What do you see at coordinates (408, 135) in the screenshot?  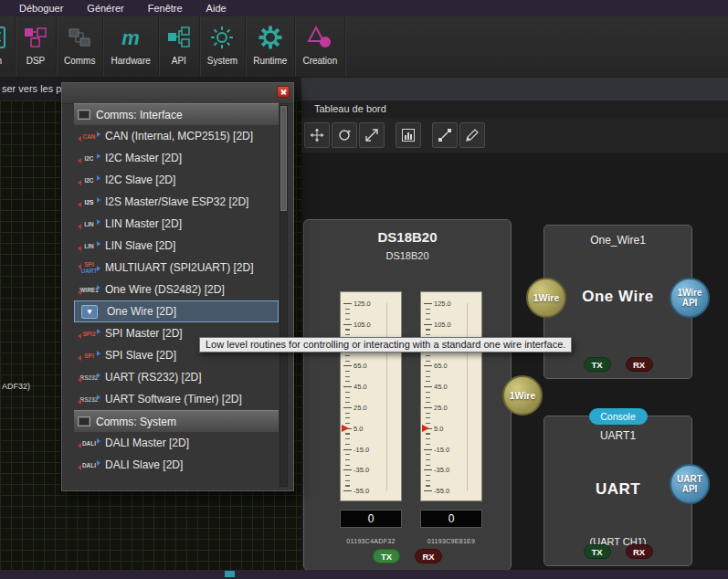 I see `chart-tool-button` at bounding box center [408, 135].